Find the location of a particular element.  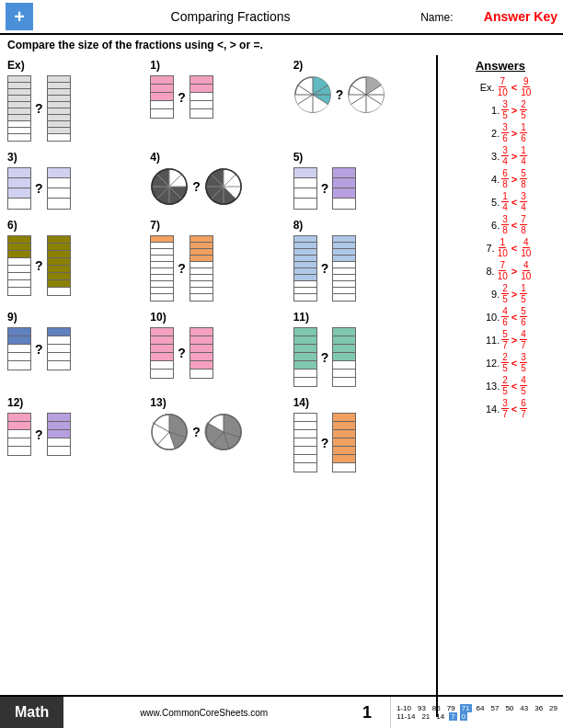

bar-5-right is located at coordinates (344, 188).